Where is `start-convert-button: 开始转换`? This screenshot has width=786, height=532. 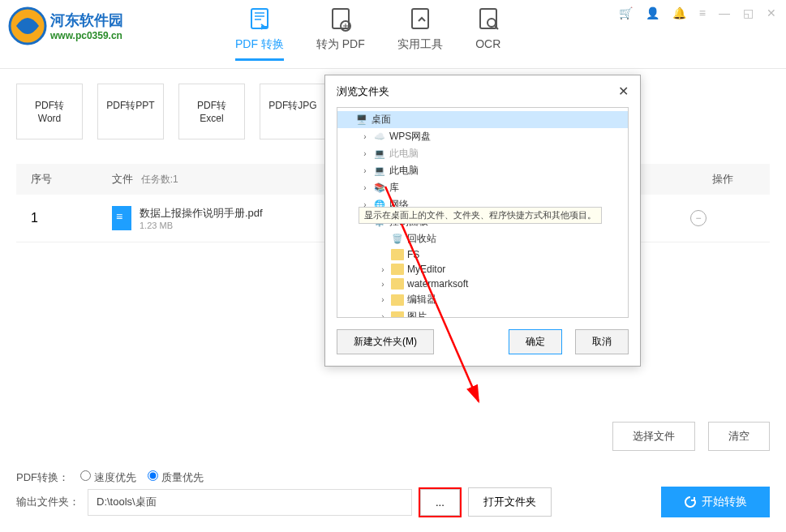
start-convert-button: 开始转换 is located at coordinates (715, 502).